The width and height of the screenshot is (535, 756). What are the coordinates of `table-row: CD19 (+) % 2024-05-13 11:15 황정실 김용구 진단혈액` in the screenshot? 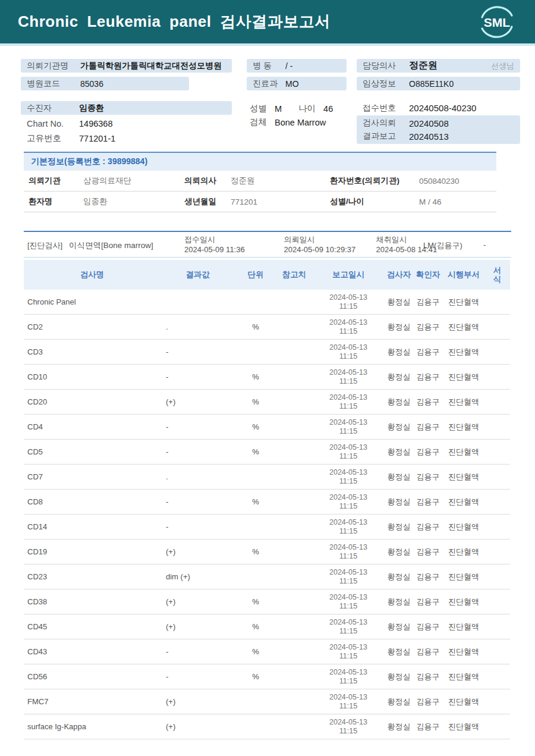 It's located at (267, 552).